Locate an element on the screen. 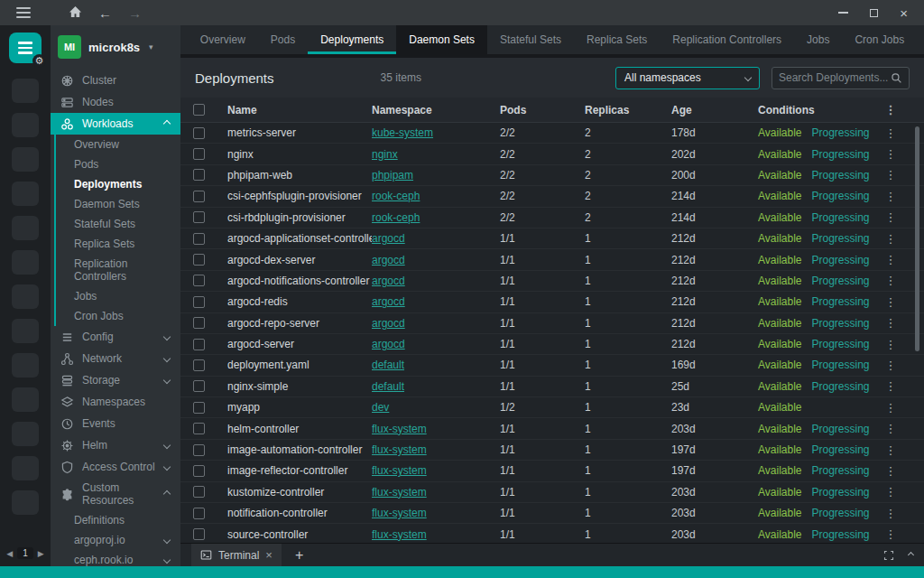 The width and height of the screenshot is (924, 578). sidebar-item-pods: Pods is located at coordinates (117, 164).